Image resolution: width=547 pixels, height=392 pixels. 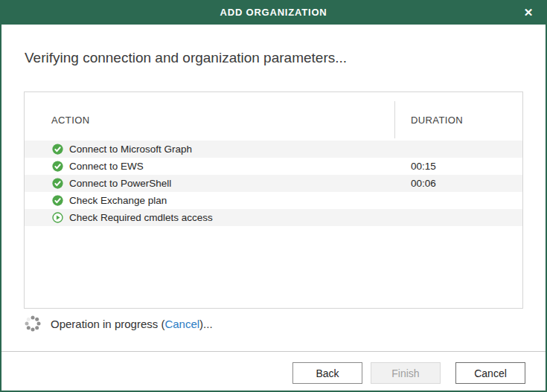 I want to click on column-separator, so click(x=394, y=120).